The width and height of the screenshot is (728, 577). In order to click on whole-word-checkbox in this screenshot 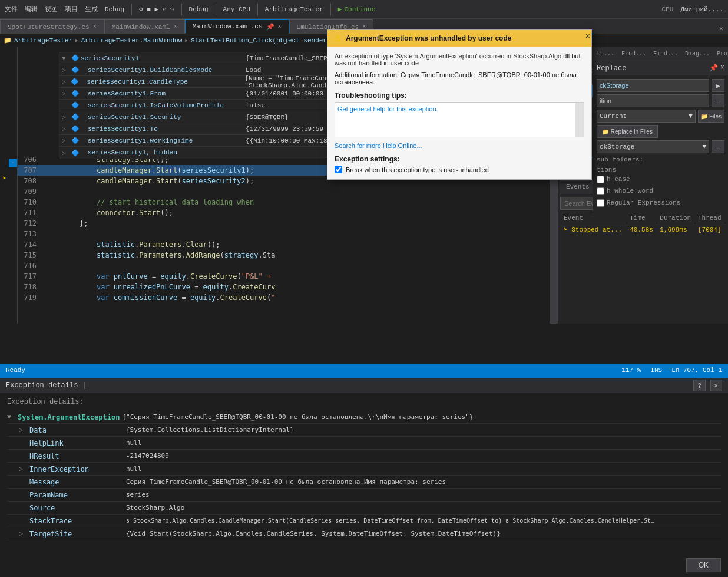, I will do `click(601, 191)`.